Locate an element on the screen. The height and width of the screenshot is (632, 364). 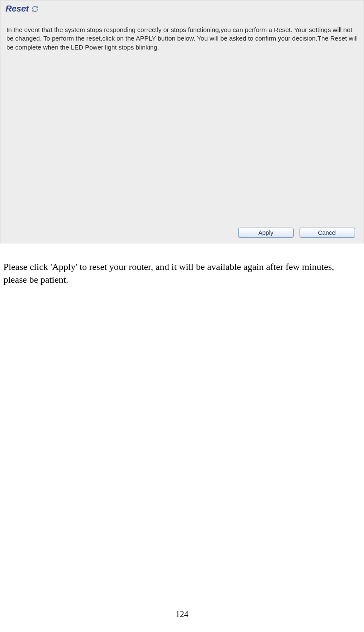
instruction-text: Please click 'Apply' to reset your route… is located at coordinates (182, 265).